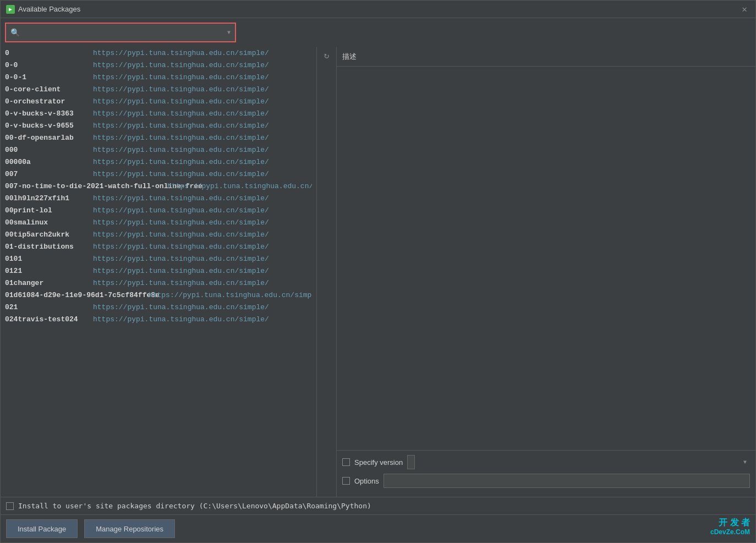  I want to click on specify-version-select, so click(411, 462).